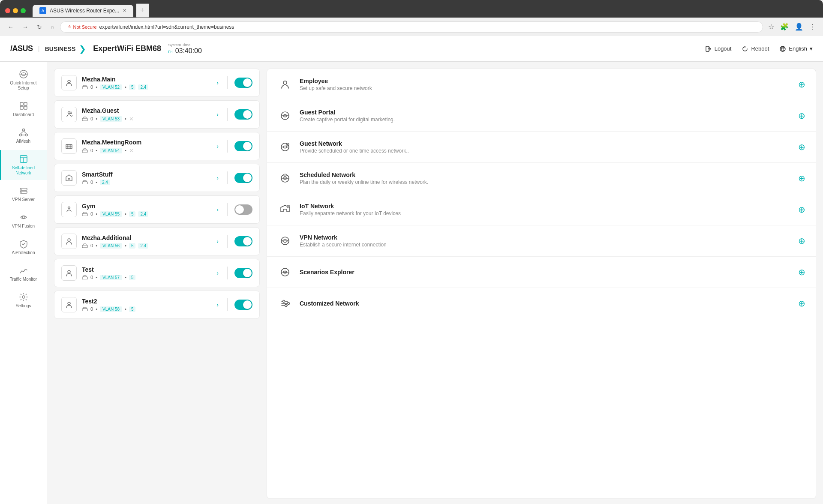 Image resolution: width=823 pixels, height=504 pixels. What do you see at coordinates (23, 11) in the screenshot?
I see `maximize-dot` at bounding box center [23, 11].